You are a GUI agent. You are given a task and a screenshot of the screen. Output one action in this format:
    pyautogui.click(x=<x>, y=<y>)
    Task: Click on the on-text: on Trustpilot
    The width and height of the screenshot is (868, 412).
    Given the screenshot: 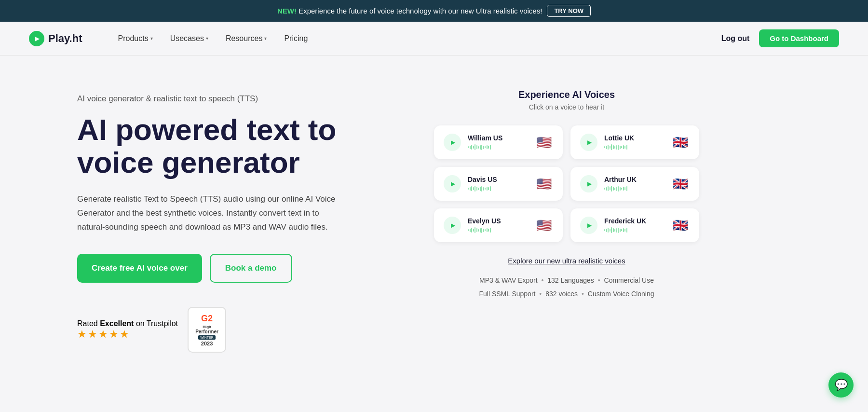 What is the action you would take?
    pyautogui.click(x=157, y=323)
    